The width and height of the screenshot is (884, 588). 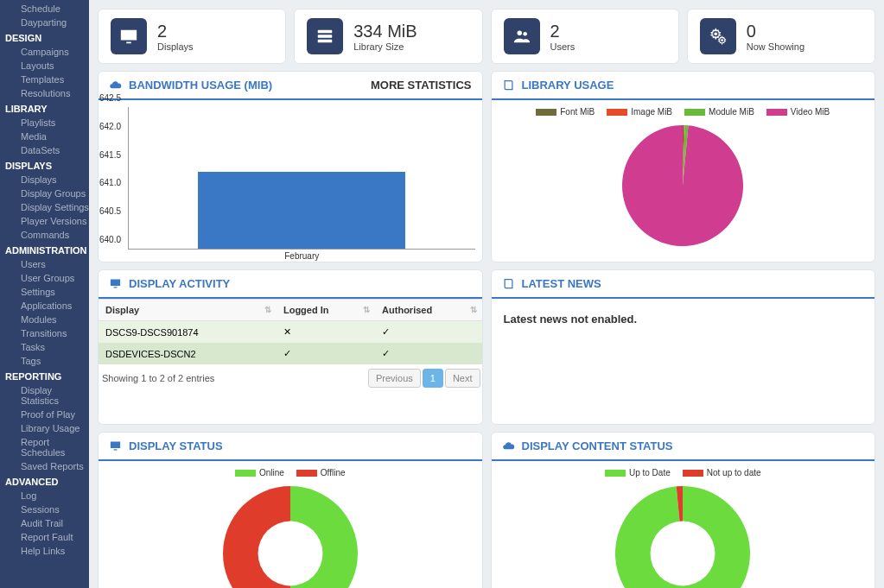 I want to click on sidebar-item-resolutions: Resolutions, so click(x=45, y=93).